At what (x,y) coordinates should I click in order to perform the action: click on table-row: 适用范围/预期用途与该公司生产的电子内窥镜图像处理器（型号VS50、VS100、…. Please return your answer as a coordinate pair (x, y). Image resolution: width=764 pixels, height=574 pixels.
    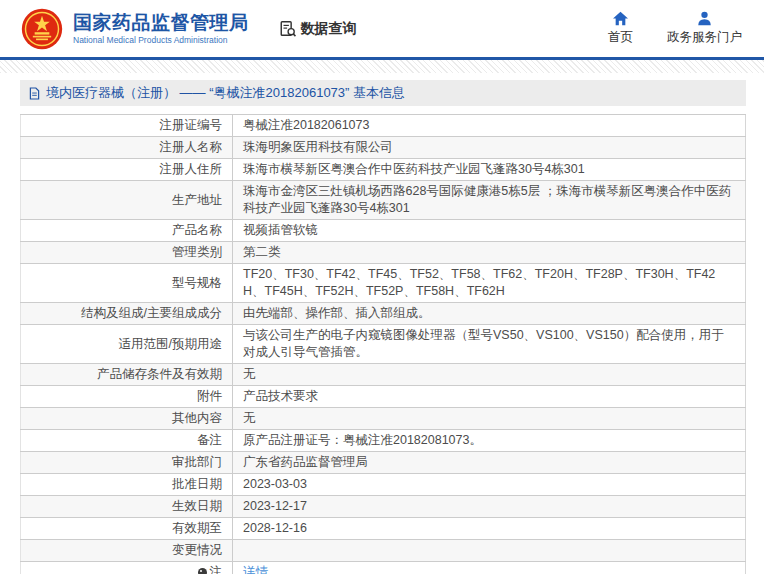
    Looking at the image, I should click on (384, 344).